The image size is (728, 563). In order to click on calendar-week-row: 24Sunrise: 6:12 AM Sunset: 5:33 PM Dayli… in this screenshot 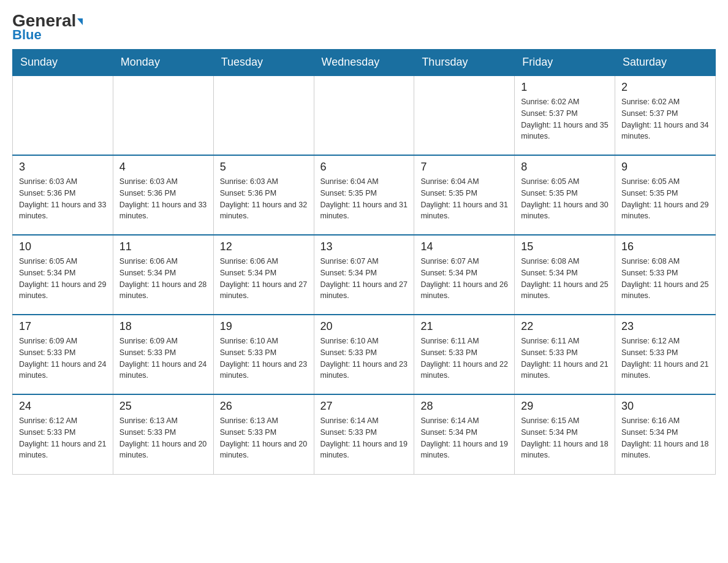, I will do `click(364, 434)`.